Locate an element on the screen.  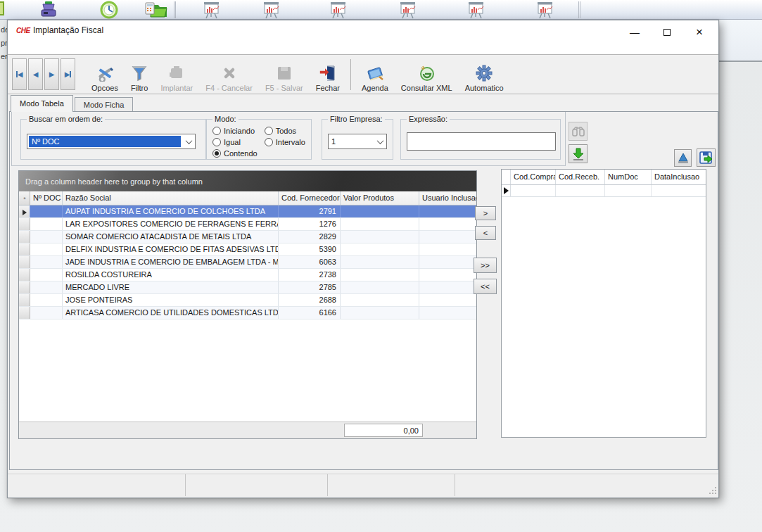
last-record-button: ▶ is located at coordinates (68, 75).